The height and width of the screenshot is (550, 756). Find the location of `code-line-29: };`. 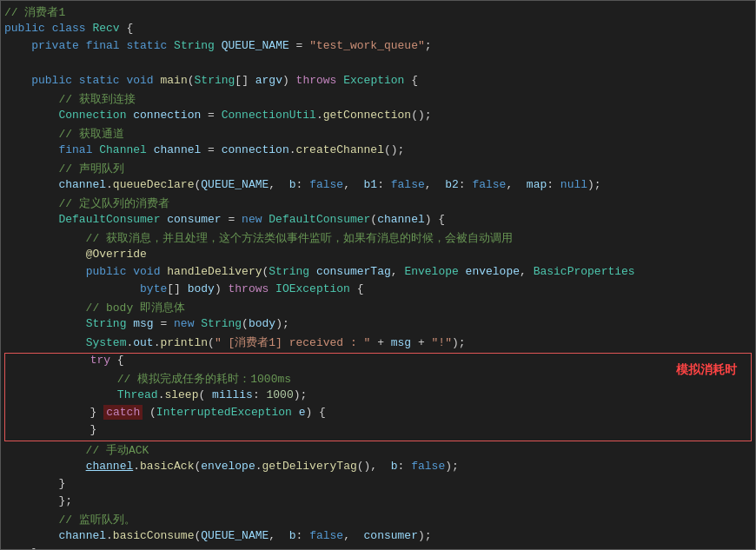

code-line-29: }; is located at coordinates (378, 503).